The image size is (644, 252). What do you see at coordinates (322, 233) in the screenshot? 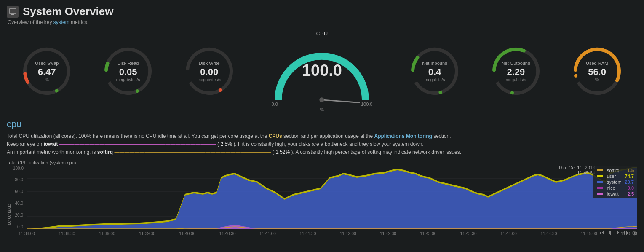
I see `x-axis: 11:38:00 11:38:30 11:39:00 11:39:30 11:4…` at bounding box center [322, 233].